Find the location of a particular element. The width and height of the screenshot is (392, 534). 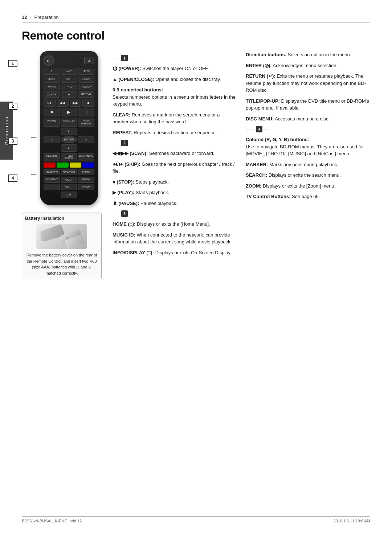

header-title: Preparation is located at coordinates (46, 17).